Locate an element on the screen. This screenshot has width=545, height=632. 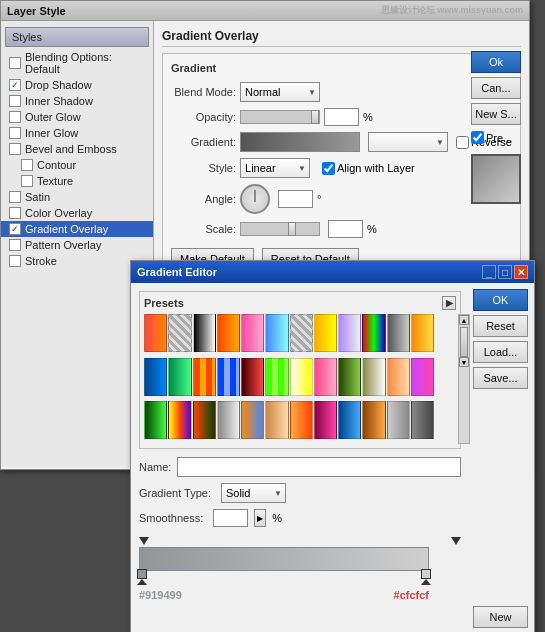
sidebar-item-gradient-overlay: Gradient Overlay is located at coordinates (77, 229).